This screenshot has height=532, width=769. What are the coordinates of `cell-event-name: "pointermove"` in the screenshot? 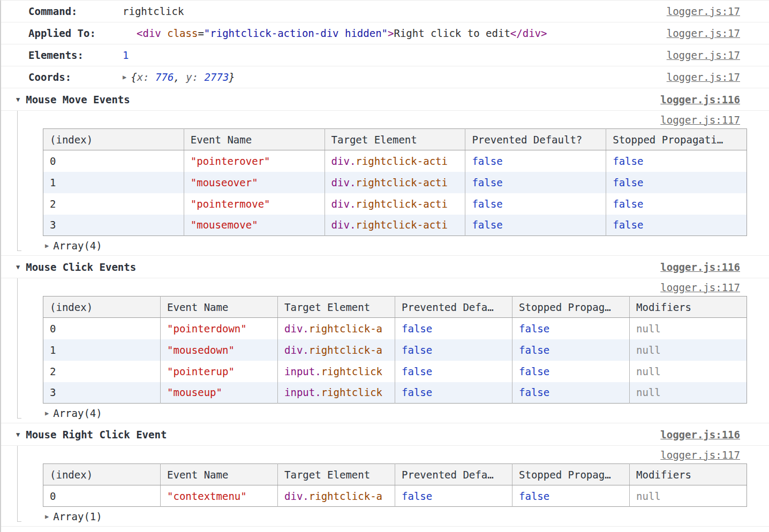 It's located at (254, 204).